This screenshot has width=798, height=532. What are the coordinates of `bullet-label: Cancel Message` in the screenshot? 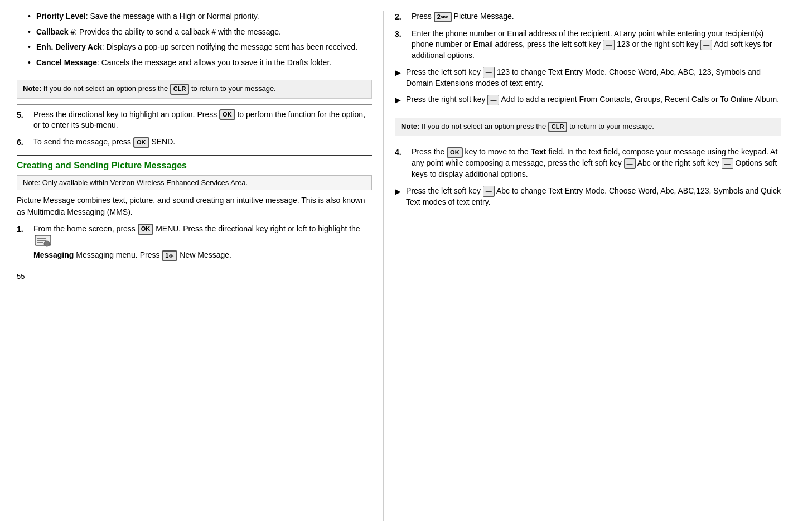 It's located at (67, 62).